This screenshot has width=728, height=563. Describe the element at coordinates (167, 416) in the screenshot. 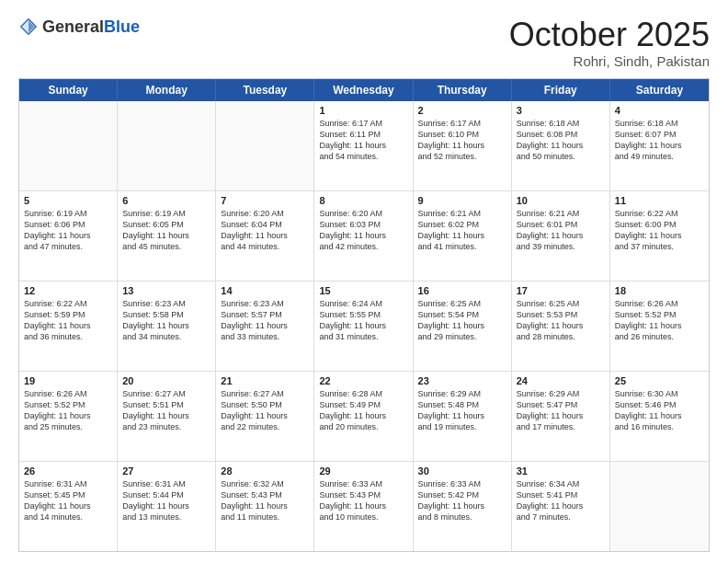

I see `day-cell-20: 20Sunrise: 6:27 AM Sunset: 5:51 PM Dayli…` at that location.